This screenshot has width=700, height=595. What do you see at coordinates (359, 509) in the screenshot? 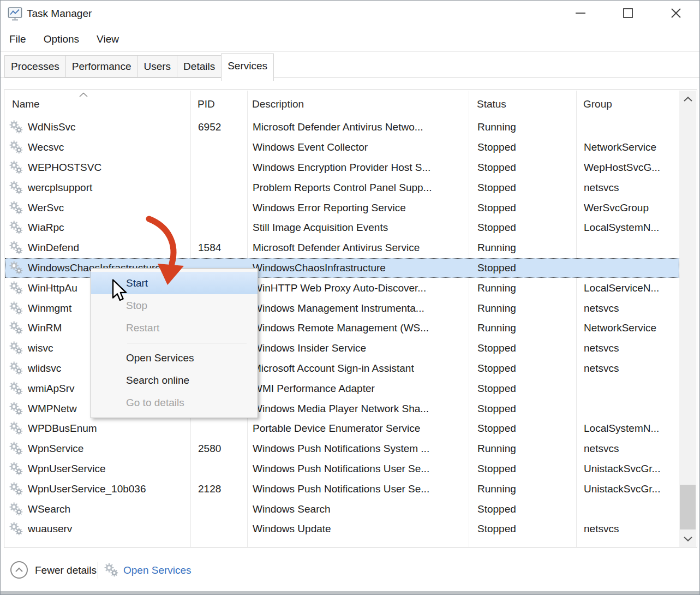
I see `service-description-cell: Windows Search` at bounding box center [359, 509].